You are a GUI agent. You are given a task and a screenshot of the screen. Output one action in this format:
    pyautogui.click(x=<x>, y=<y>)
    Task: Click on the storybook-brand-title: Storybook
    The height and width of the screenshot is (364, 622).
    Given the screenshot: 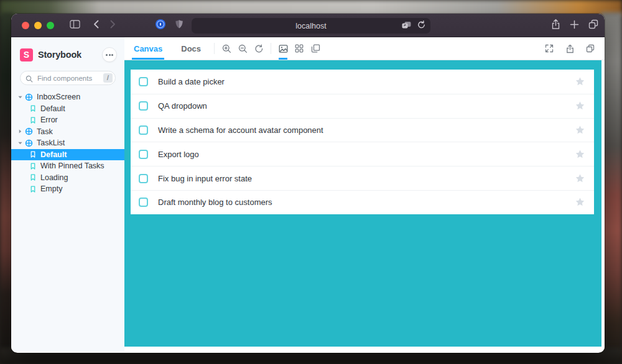 What is the action you would take?
    pyautogui.click(x=60, y=55)
    